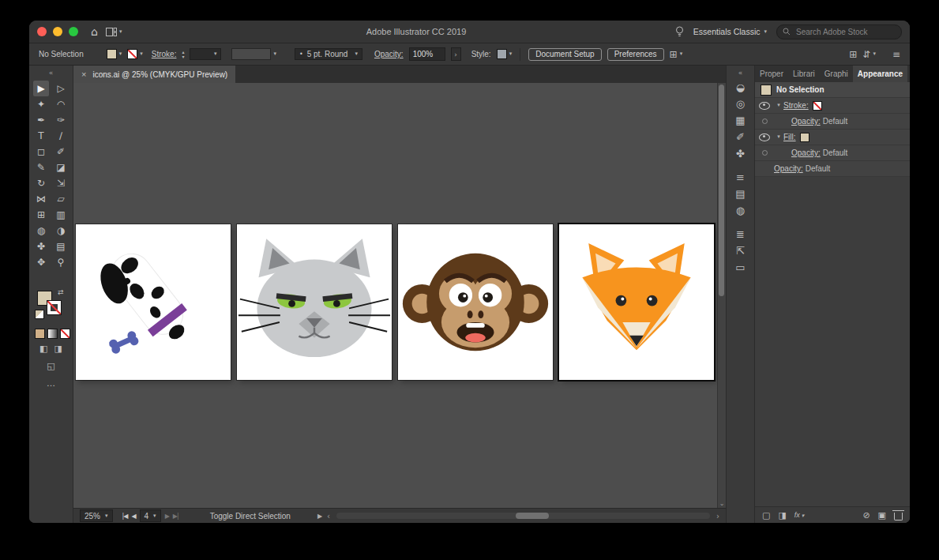 The height and width of the screenshot is (560, 939). I want to click on style-swatch, so click(502, 54).